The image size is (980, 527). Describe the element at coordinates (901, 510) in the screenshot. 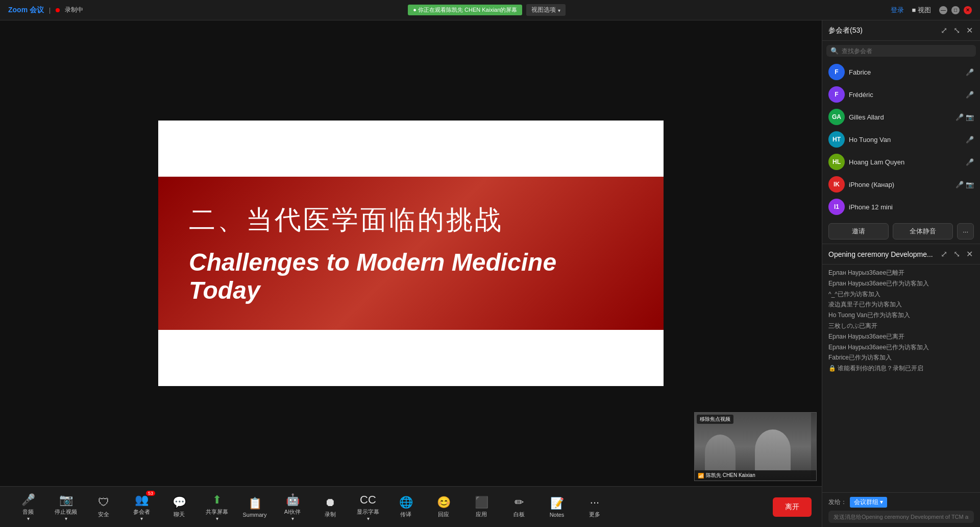

I see `chat-footer: 发给： 会议群组 ▾` at that location.